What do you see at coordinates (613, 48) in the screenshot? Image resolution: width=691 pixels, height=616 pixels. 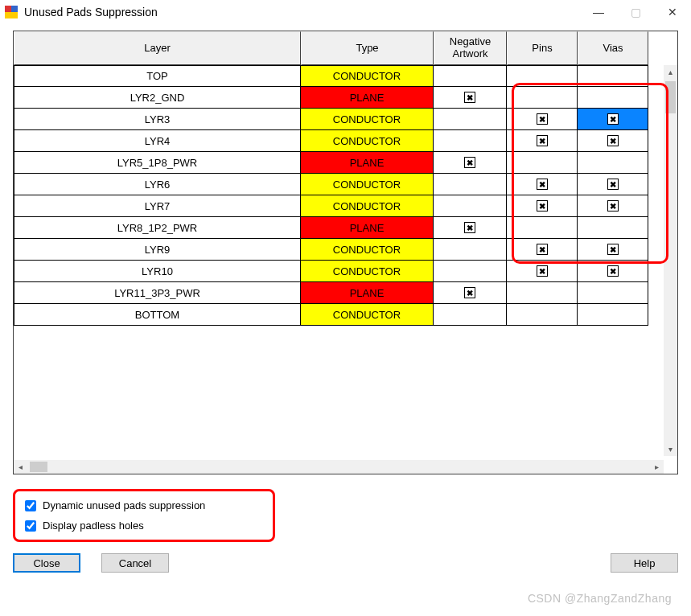 I see `header-vias: Vias` at bounding box center [613, 48].